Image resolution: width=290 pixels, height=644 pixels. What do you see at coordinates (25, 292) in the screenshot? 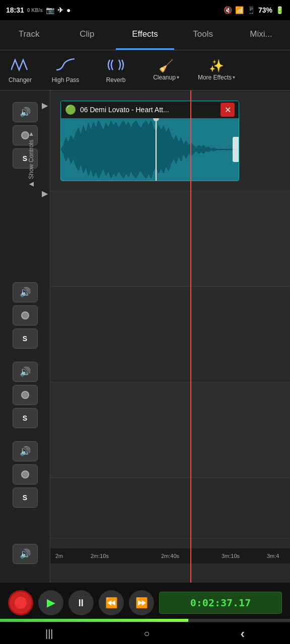
I see `track2-volume-btn: 🔊` at bounding box center [25, 292].